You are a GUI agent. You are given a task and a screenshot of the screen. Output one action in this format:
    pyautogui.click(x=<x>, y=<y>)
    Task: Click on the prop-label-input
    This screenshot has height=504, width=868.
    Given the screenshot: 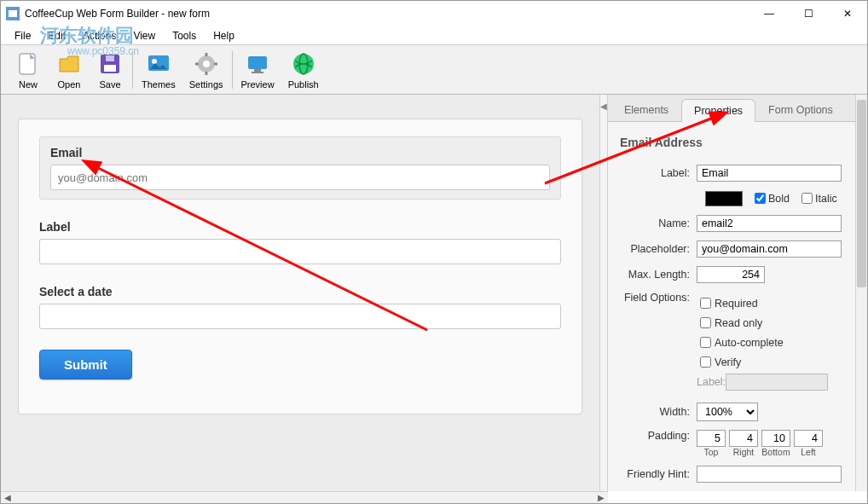 What is the action you would take?
    pyautogui.click(x=769, y=173)
    